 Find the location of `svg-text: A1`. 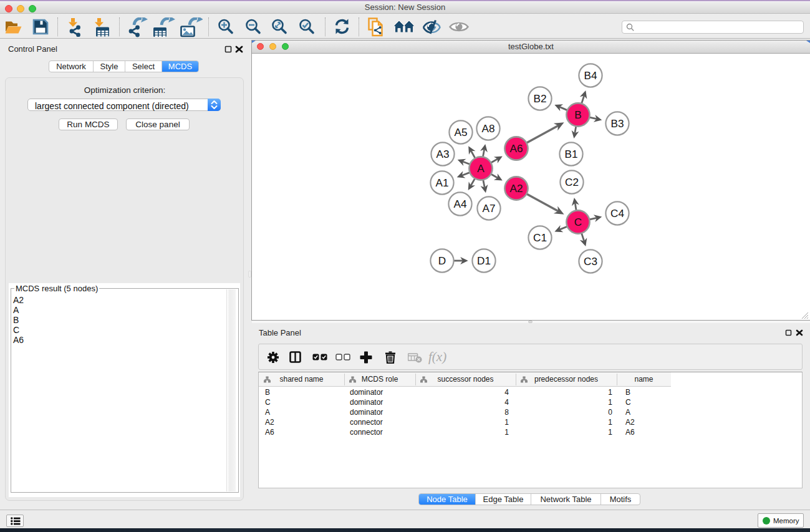

svg-text: A1 is located at coordinates (441, 183).